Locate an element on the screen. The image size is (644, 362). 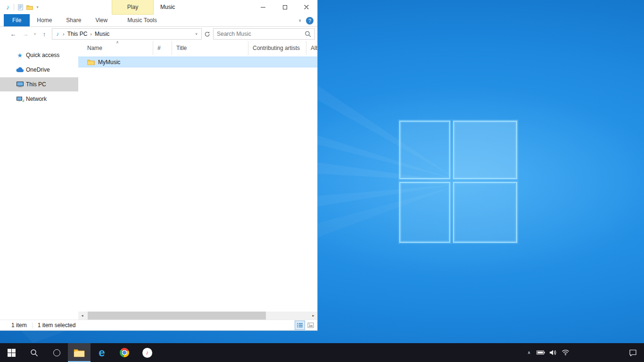
large-icons-view-button is located at coordinates (311, 325).